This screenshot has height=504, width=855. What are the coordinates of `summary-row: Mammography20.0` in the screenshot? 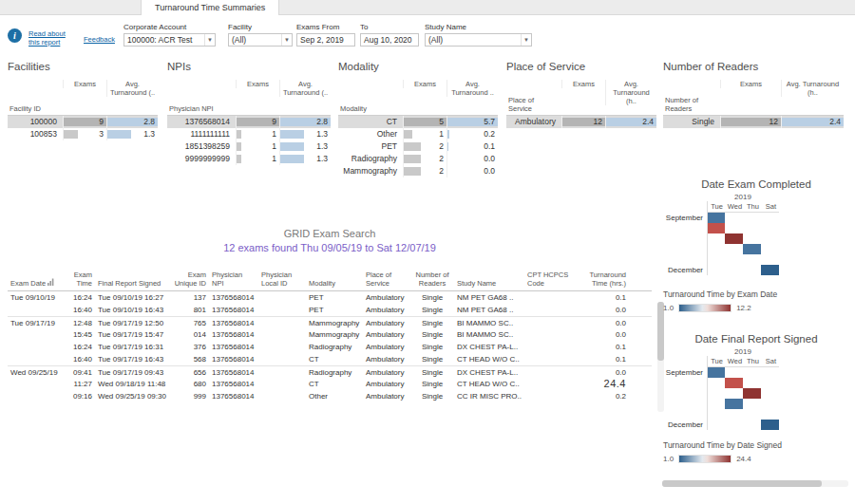 It's located at (418, 171).